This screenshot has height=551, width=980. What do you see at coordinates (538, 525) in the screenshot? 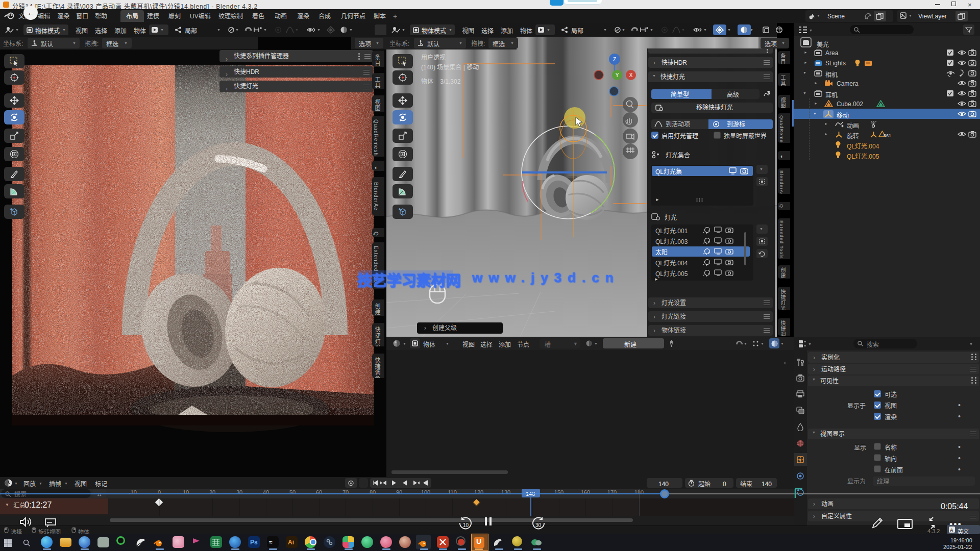
I see `svg-text: 30` at bounding box center [538, 525].